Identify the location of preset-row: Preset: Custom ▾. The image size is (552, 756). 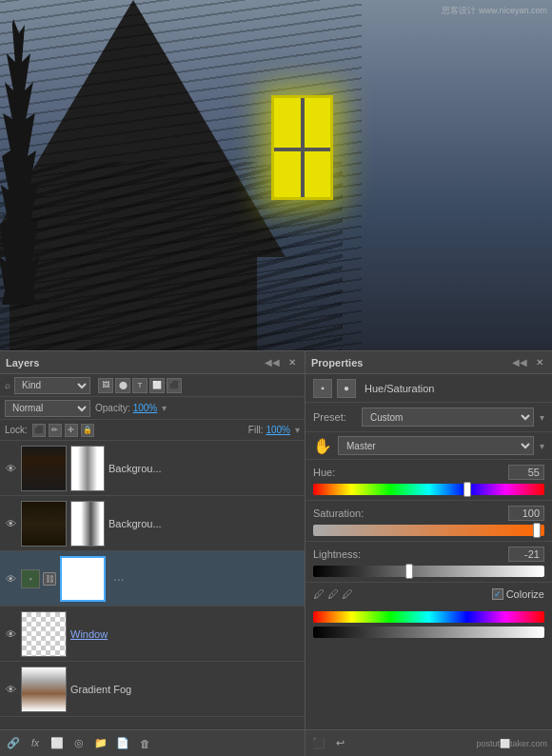
(428, 417).